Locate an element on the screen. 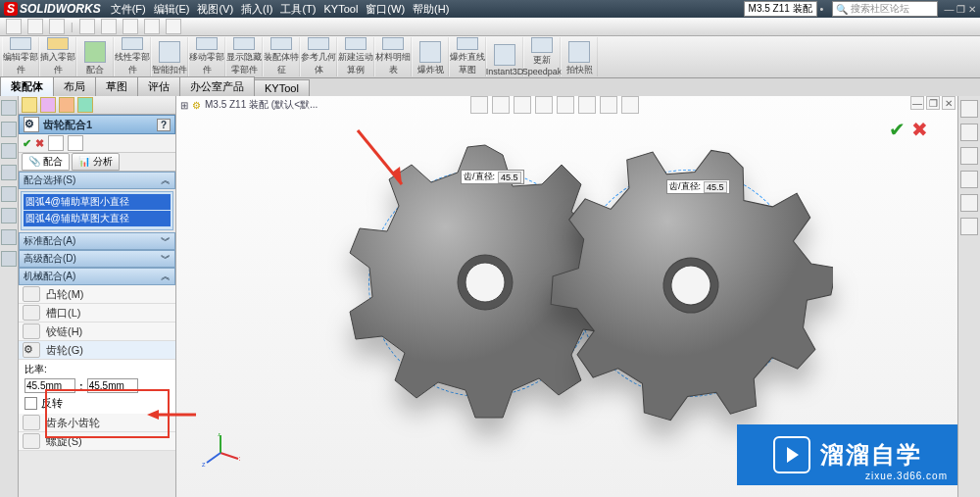 This screenshot has width=980, height=497. rbtn-edit-component: 编辑零部件 is located at coordinates (21, 57).